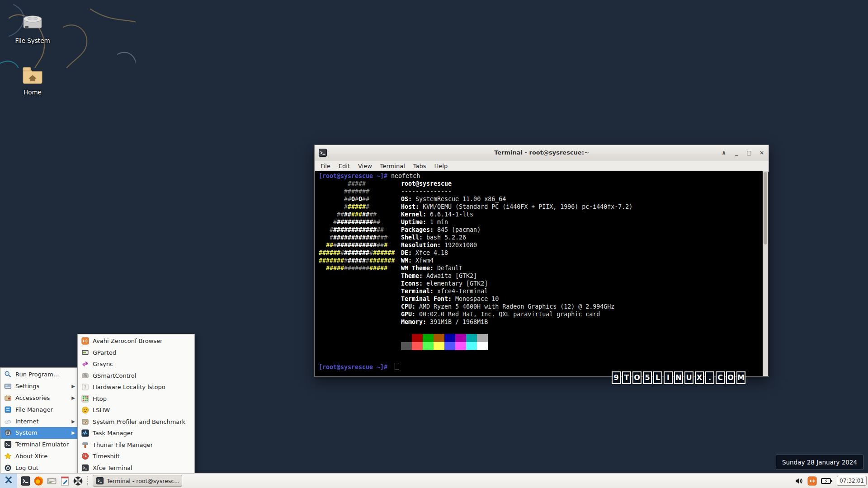  Describe the element at coordinates (136, 422) in the screenshot. I see `submenu-item-system-profiler-and-benchmark: System Profiler and Benchmark` at that location.